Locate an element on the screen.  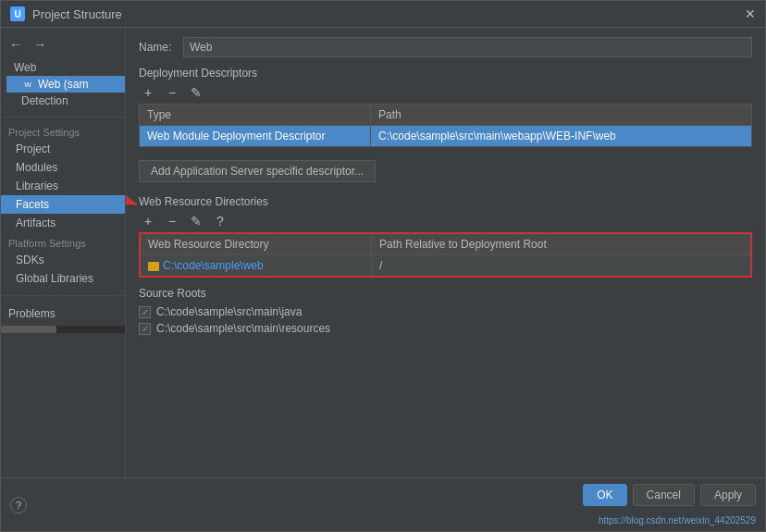
sidebar-item-problems: Problems is located at coordinates (63, 312).